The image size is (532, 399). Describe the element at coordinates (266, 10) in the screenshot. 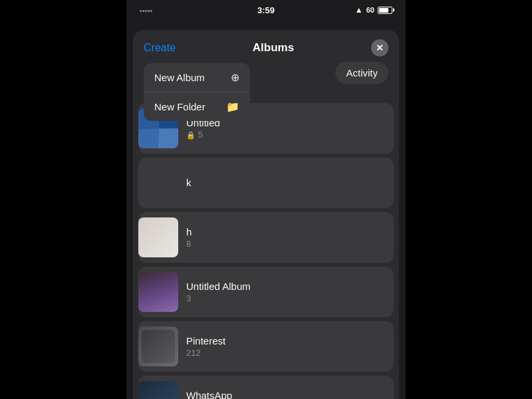

I see `status-bar: 3:59 ▪▪▪▪▪ ▲ 60` at that location.